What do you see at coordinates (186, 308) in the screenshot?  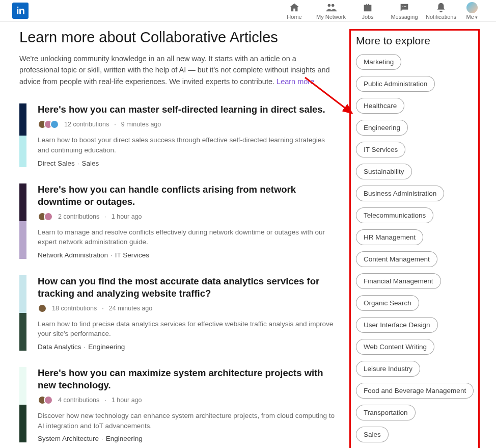 I see `article-meta: 18 contributions·24 minutes ago` at bounding box center [186, 308].